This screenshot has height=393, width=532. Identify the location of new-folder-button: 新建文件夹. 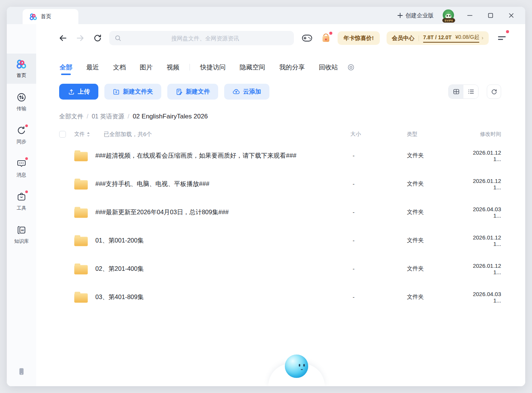
(133, 92).